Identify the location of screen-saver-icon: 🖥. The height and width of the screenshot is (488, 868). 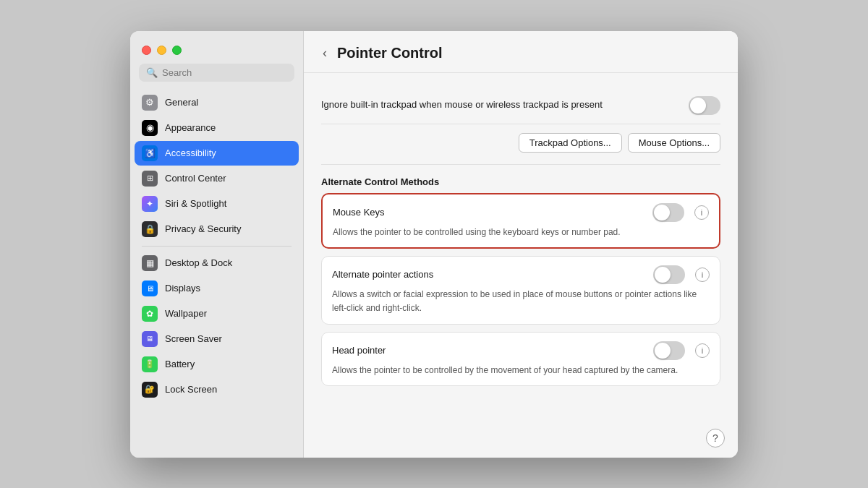
(150, 339).